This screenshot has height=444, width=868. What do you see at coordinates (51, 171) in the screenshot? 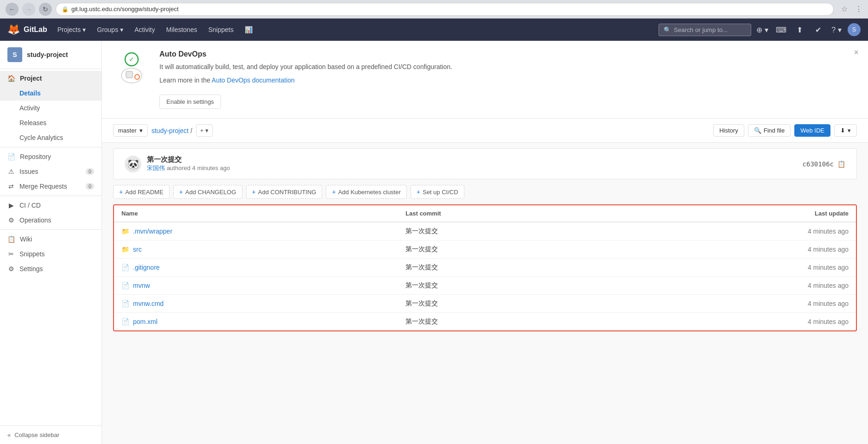
I see `sidebar-item-issues: ⚠ Issues 0` at bounding box center [51, 171].